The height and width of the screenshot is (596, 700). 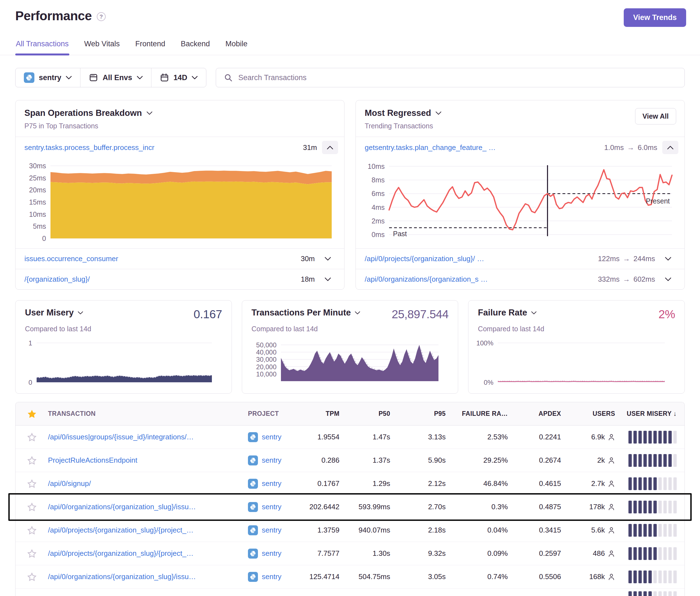 I want to click on transaction-link: /api/0/issues|groups/{issue_id}/integrat…, so click(x=121, y=437).